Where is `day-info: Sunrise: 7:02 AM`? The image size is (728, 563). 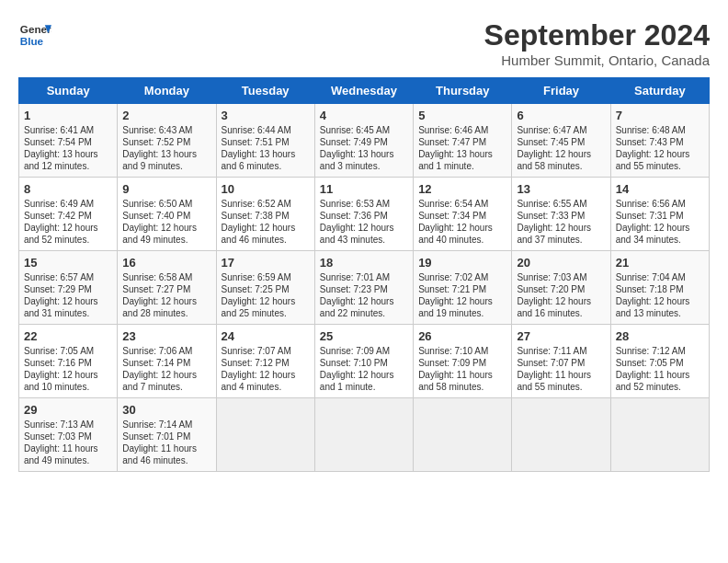
day-info: Sunrise: 7:02 AM is located at coordinates (462, 278).